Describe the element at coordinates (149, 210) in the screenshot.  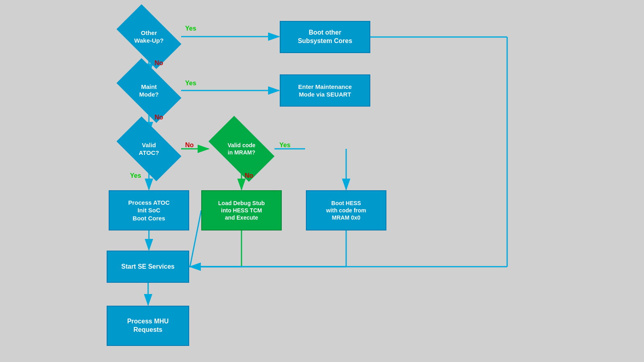
I see `rect-process-atoc: Process ATOCInit SoCBoot Cores` at that location.